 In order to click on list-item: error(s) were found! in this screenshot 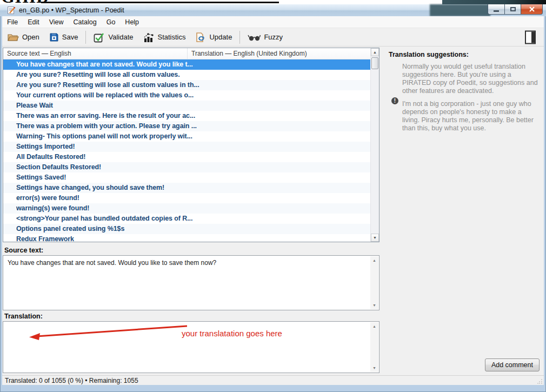, I will do `click(187, 198)`.